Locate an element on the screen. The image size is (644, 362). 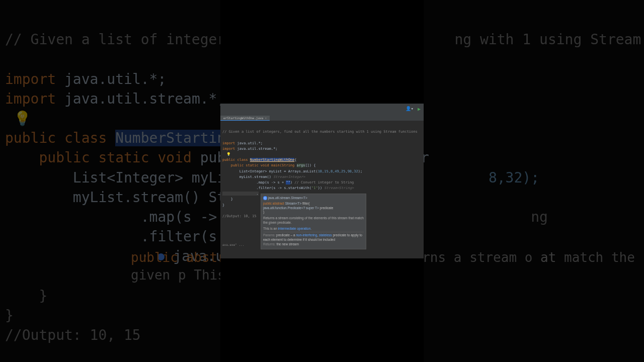
doc-note: This is an intermediate operation. is located at coordinates (313, 229).